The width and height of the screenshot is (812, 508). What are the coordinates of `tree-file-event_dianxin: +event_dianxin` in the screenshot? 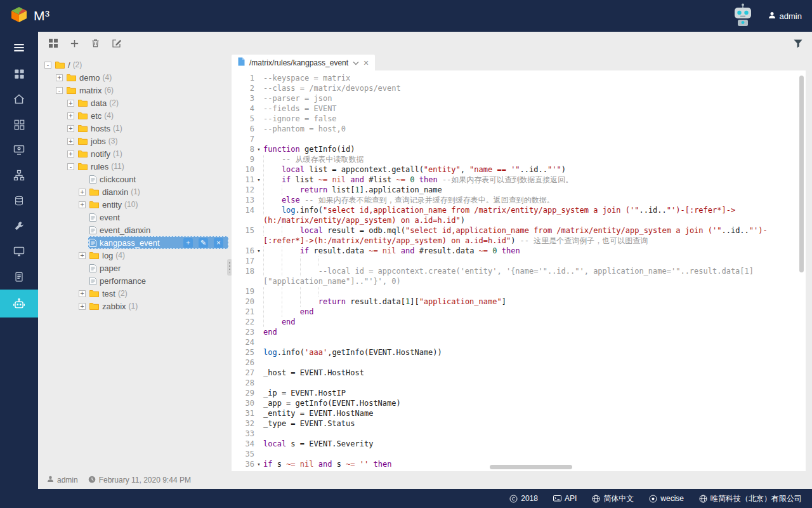 It's located at (136, 230).